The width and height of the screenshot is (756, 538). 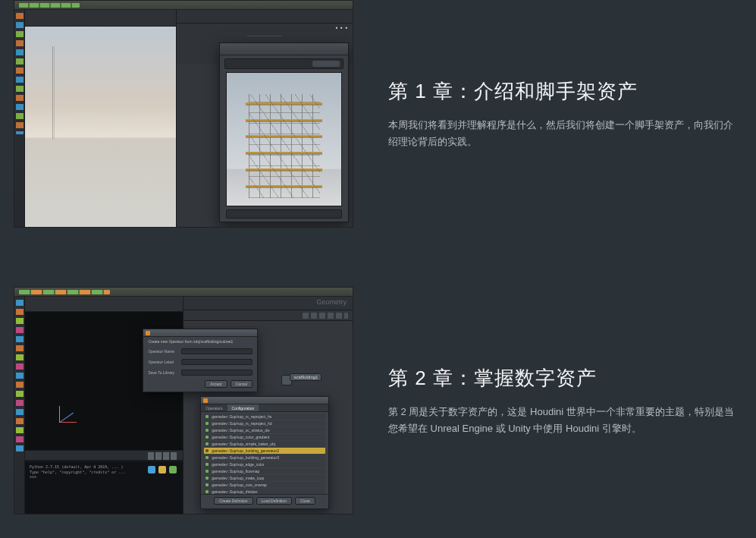 I want to click on list-item: gamedev::Sop/sop_thicken, so click(x=264, y=492).